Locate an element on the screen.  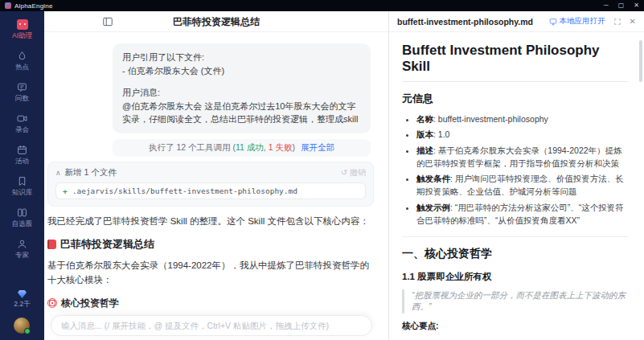
file-path: .aejarvis/skills/buffett-investment-phil… is located at coordinates (185, 191).